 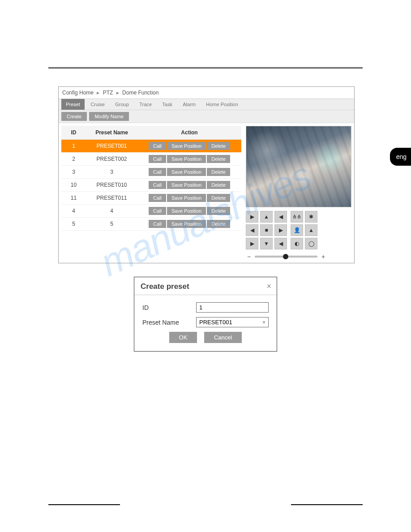 I want to click on tab-alarm: Alarm, so click(x=189, y=104).